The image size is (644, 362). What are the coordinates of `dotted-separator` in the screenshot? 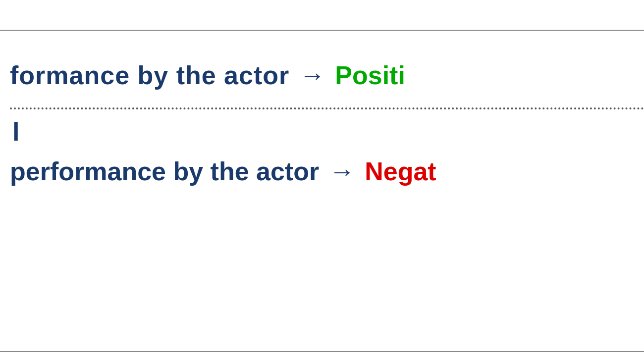 It's located at (327, 108).